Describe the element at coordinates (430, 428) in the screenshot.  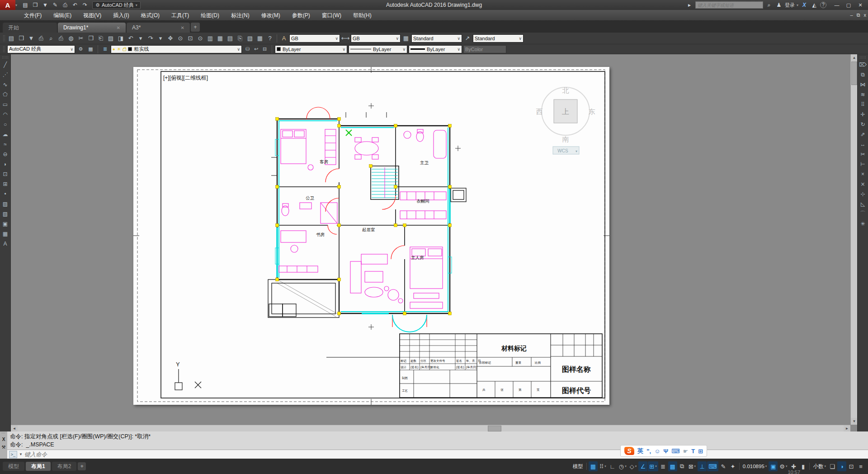
I see `canvas-horizontal-scrollbar: ◄ ►` at that location.